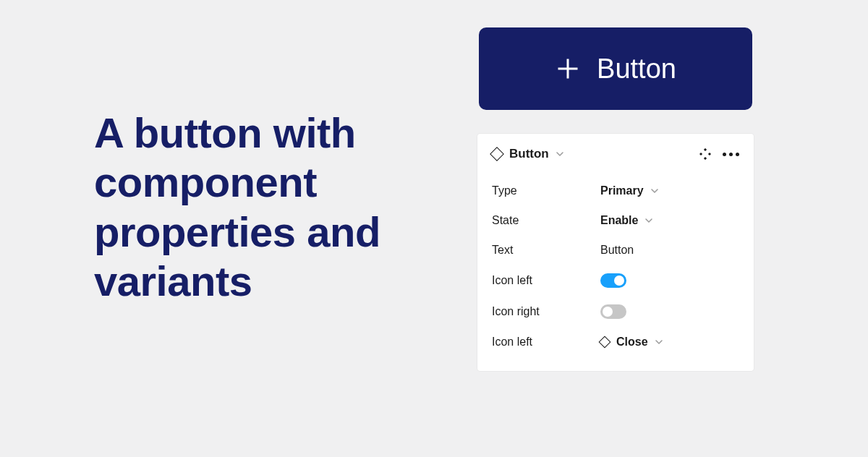  I want to click on plus-icon, so click(568, 69).